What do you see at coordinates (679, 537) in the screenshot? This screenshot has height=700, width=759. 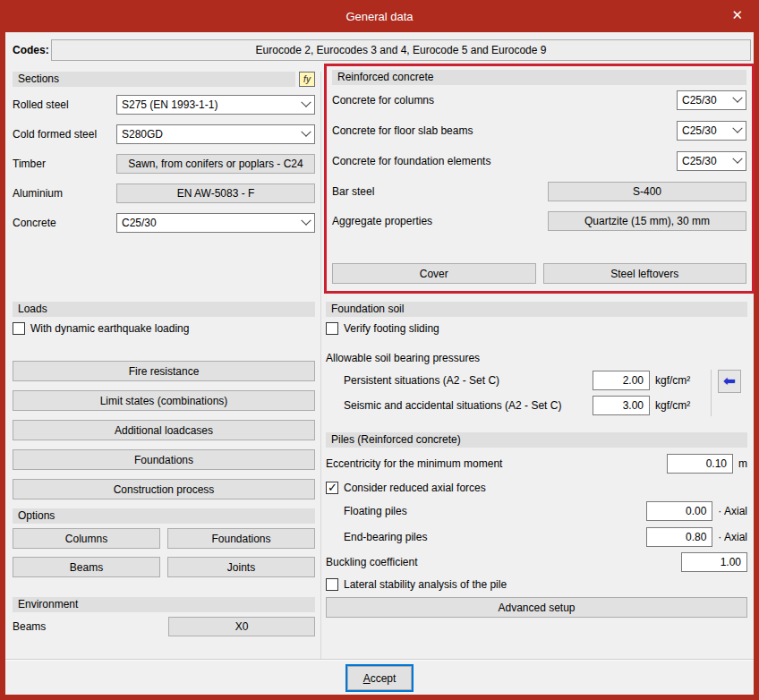 I see `end-bearing-piles-input: 0.80` at bounding box center [679, 537].